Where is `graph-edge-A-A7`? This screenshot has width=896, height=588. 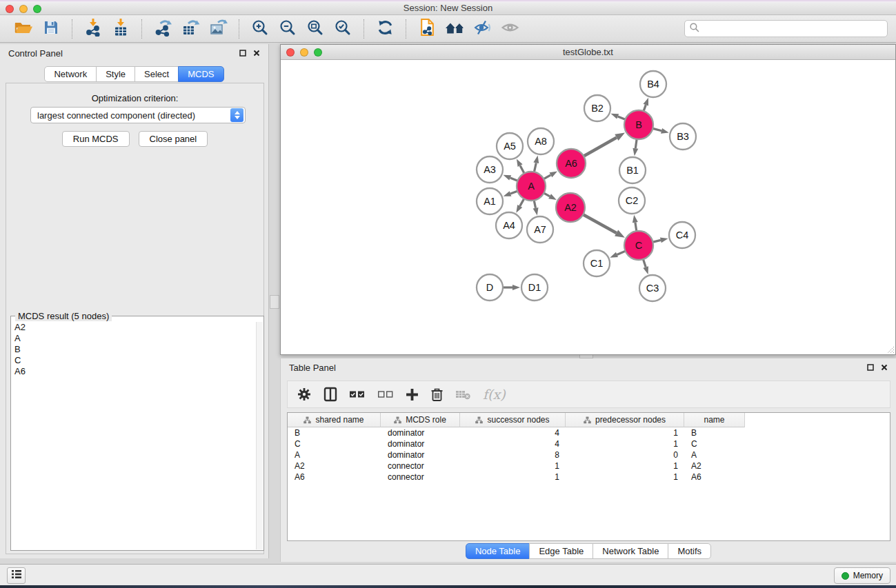 graph-edge-A-A7 is located at coordinates (536, 207).